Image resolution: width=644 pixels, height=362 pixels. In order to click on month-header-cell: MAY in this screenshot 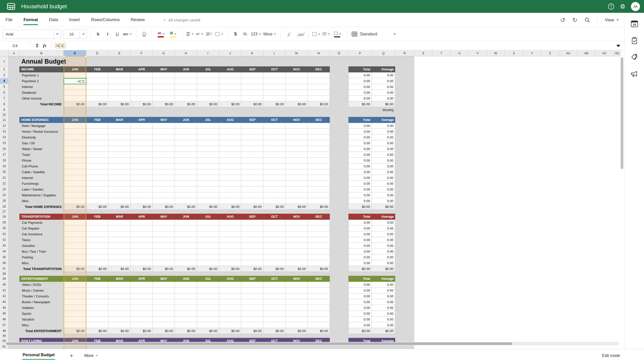, I will do `click(164, 279)`.